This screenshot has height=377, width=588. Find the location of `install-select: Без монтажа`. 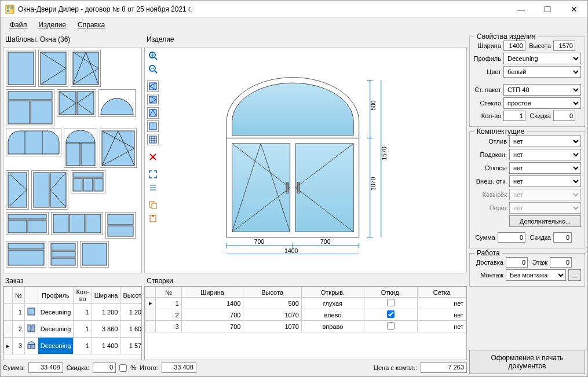

install-select: Без монтажа is located at coordinates (536, 275).